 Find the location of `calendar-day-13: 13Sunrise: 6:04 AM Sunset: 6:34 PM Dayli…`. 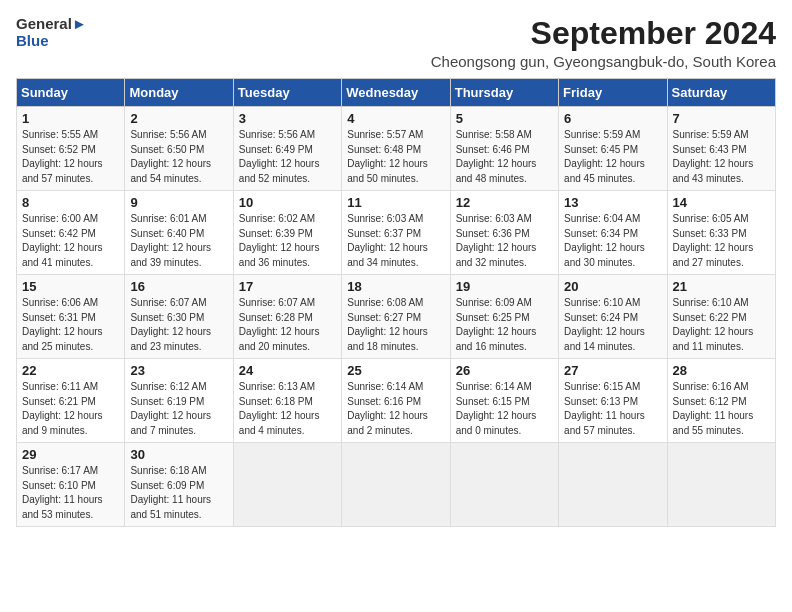

calendar-day-13: 13Sunrise: 6:04 AM Sunset: 6:34 PM Dayli… is located at coordinates (613, 233).